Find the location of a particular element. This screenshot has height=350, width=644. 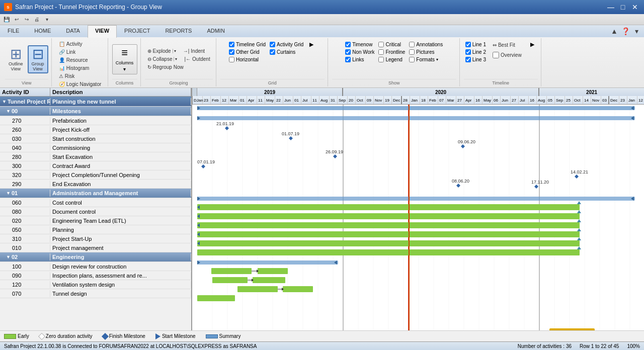

minimize-button: — is located at coordinates (611, 7).